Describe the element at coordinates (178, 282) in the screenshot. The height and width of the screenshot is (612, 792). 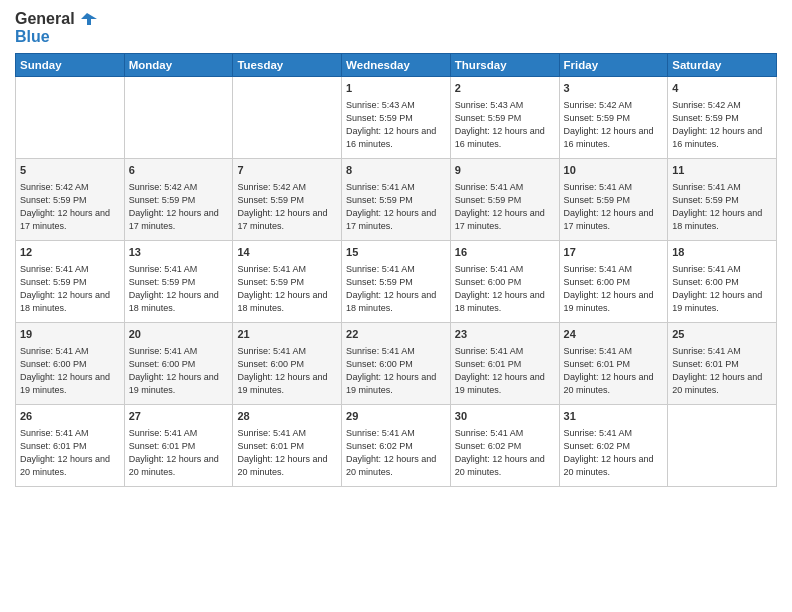
I see `calendar-cell: 13Sunrise: 5:41 AM Sunset: 5:59 PM Dayli…` at that location.